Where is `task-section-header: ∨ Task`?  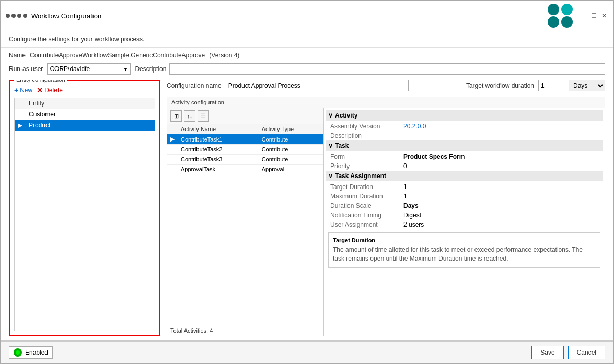
task-section-header: ∨ Task is located at coordinates (464, 146).